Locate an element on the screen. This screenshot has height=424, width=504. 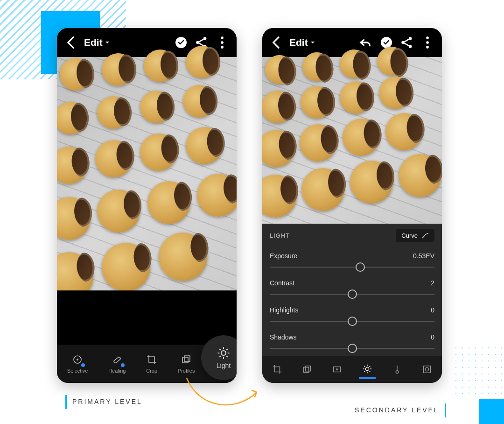
photo-preview is located at coordinates (352, 146).